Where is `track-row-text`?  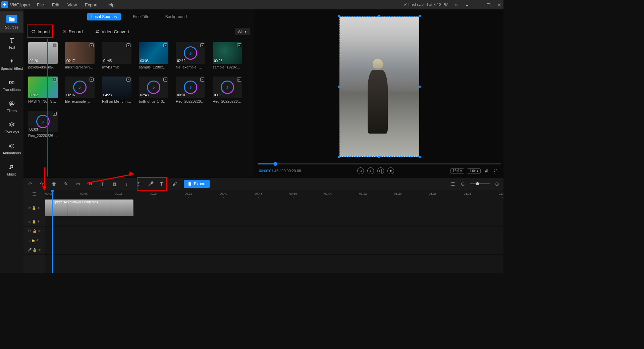 track-row-text is located at coordinates (274, 231).